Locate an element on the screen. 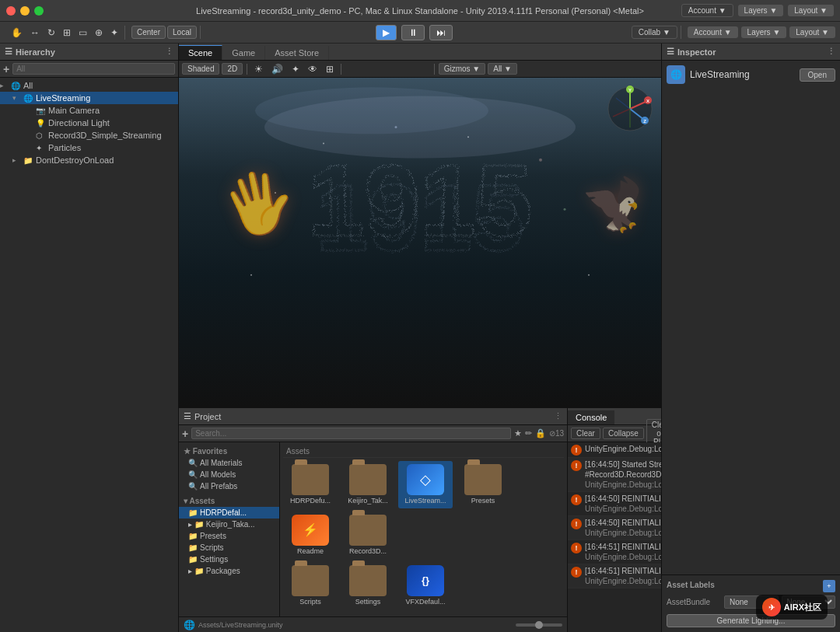 This screenshot has height=632, width=840. rotate-tool: ↻ is located at coordinates (51, 33).